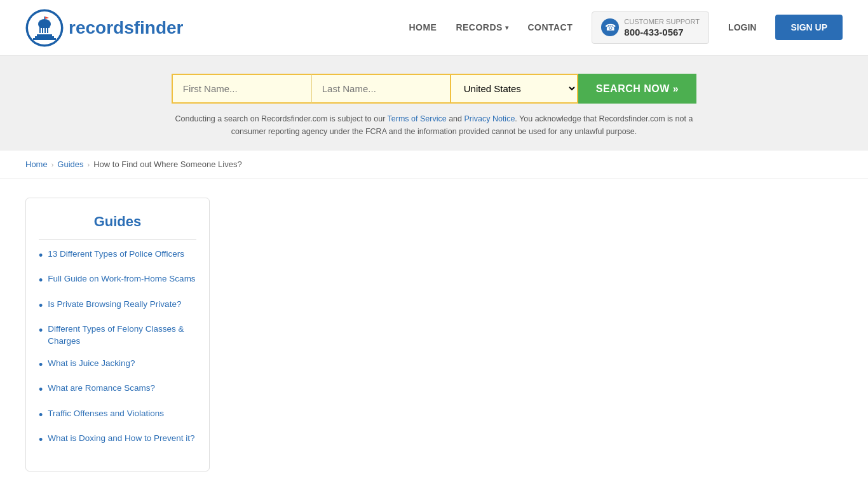  I want to click on guide-link: What are Romance Scams?, so click(102, 389).